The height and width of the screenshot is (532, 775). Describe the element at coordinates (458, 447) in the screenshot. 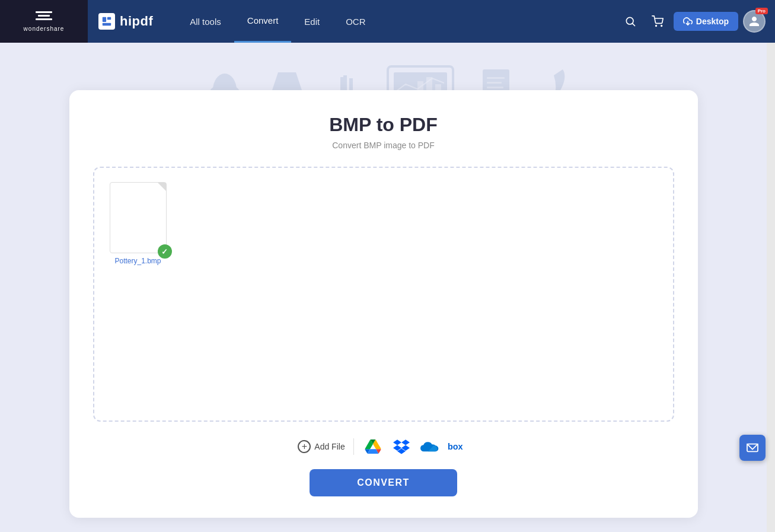

I see `box-button: box` at that location.